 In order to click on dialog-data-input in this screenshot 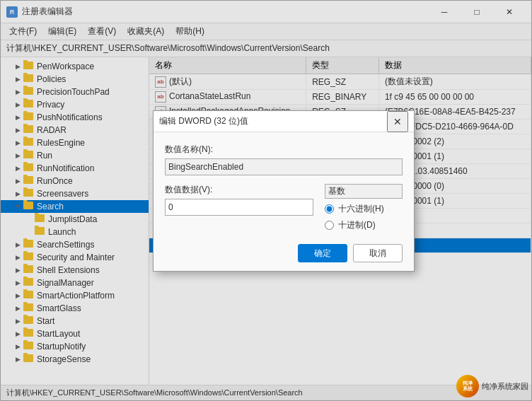, I will do `click(239, 207)`.